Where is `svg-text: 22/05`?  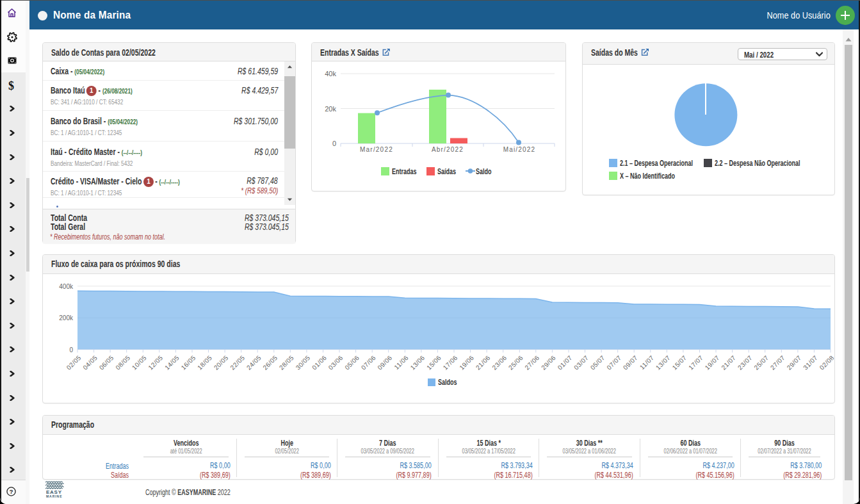 svg-text: 22/05 is located at coordinates (237, 362).